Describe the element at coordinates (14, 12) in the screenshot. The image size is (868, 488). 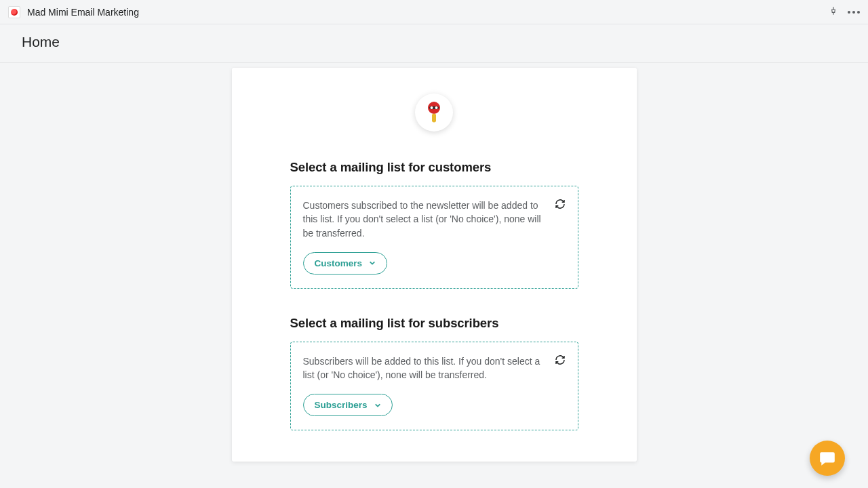
I see `app-icon` at that location.